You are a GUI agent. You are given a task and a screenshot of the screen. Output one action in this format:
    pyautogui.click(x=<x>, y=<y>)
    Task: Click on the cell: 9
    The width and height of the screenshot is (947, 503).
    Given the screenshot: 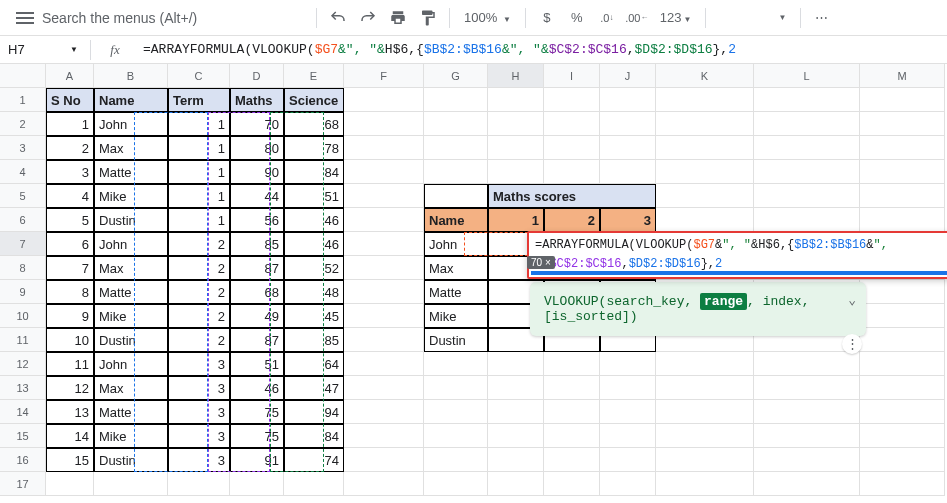 What is the action you would take?
    pyautogui.click(x=70, y=316)
    